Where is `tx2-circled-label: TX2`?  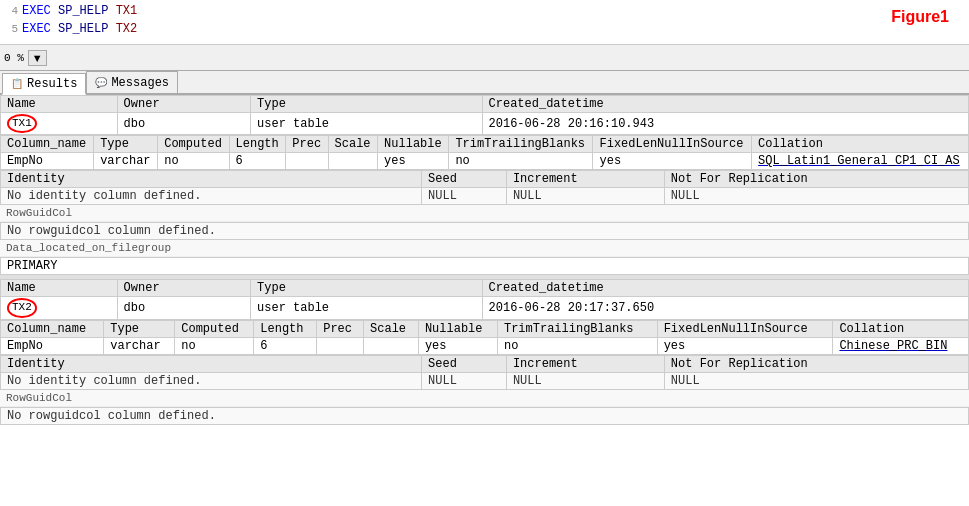
tx2-circled-label: TX2 is located at coordinates (22, 308).